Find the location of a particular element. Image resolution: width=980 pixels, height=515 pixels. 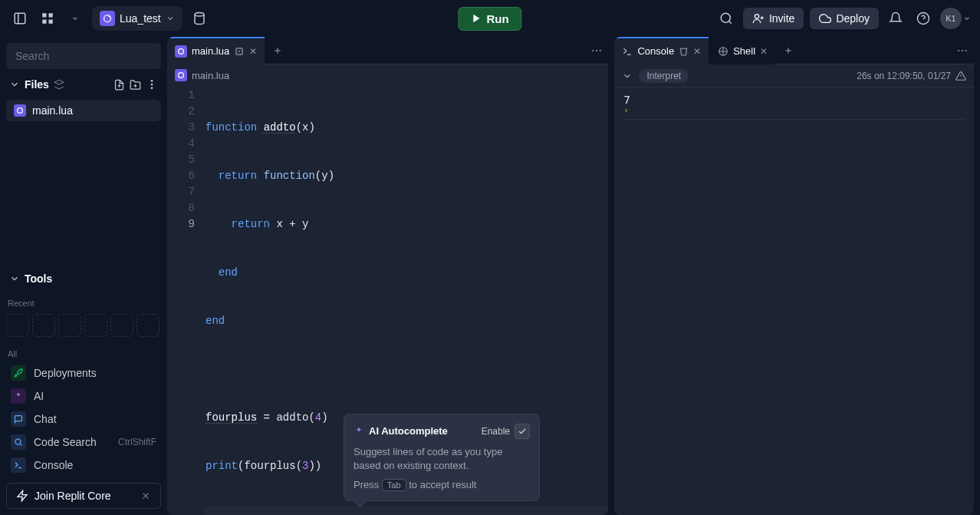

close-icon is located at coordinates (146, 496).